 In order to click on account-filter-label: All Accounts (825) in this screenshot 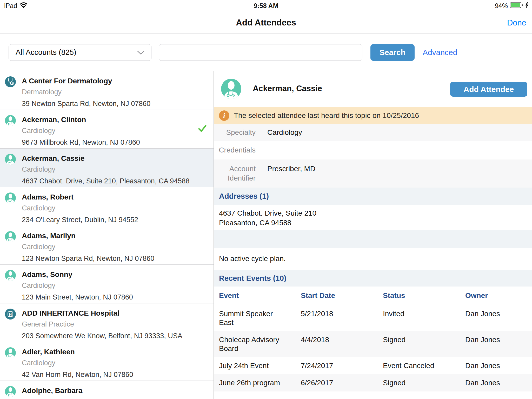, I will do `click(46, 52)`.